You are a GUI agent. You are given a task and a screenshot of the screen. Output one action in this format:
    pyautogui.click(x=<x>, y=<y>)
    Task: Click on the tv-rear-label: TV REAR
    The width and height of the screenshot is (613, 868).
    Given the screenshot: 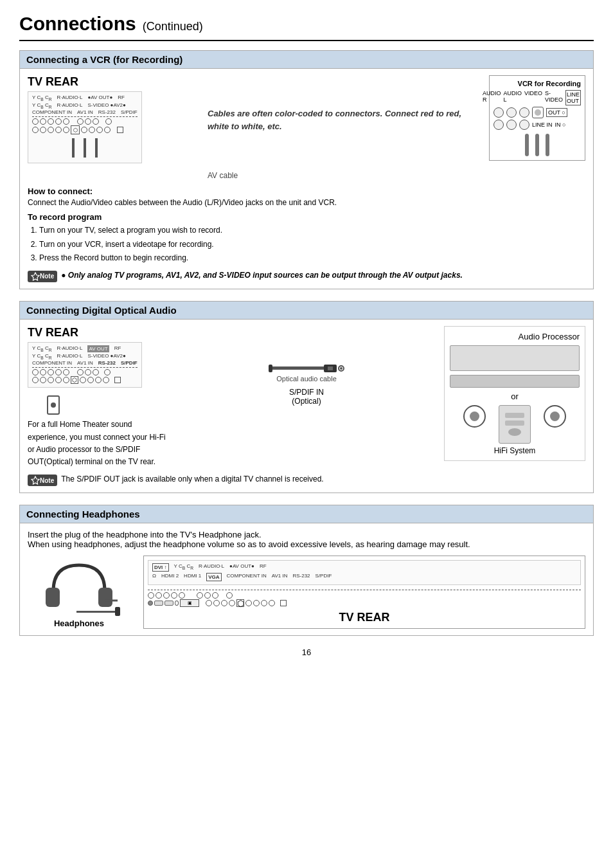 What is the action you would take?
    pyautogui.click(x=111, y=82)
    